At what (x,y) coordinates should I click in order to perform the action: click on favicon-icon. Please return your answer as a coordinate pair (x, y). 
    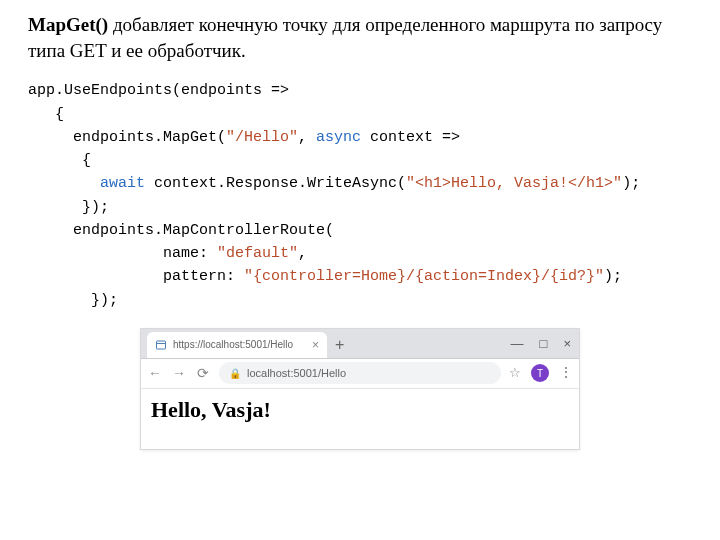
    Looking at the image, I should click on (161, 345).